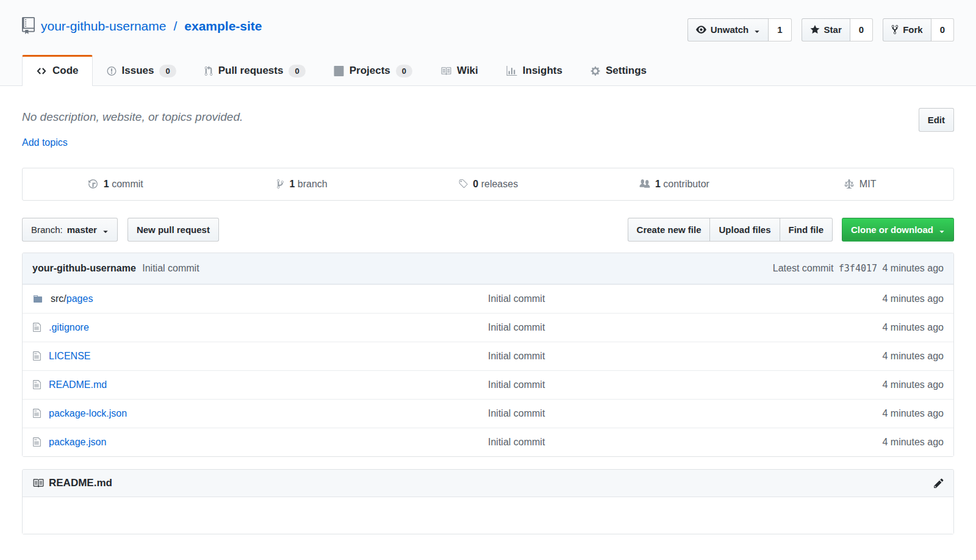 This screenshot has width=976, height=560. What do you see at coordinates (686, 184) in the screenshot?
I see `contributors-label: contributor` at bounding box center [686, 184].